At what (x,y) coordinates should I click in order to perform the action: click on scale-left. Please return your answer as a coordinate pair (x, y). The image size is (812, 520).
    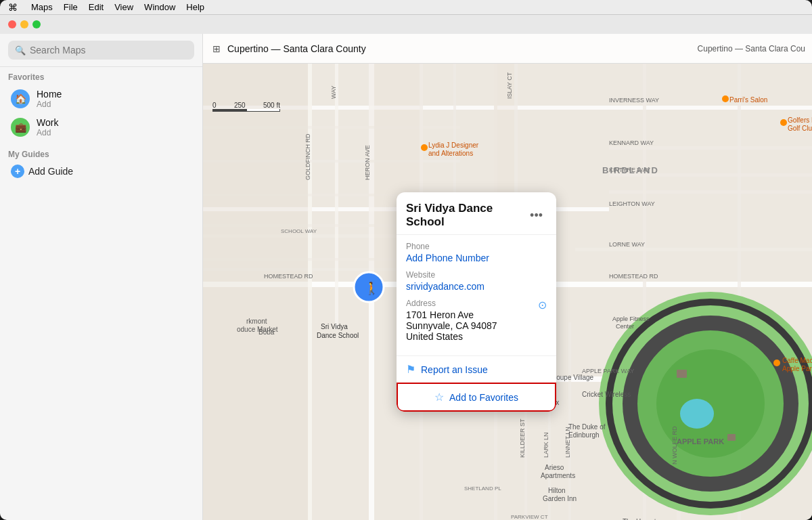
    Looking at the image, I should click on (230, 110).